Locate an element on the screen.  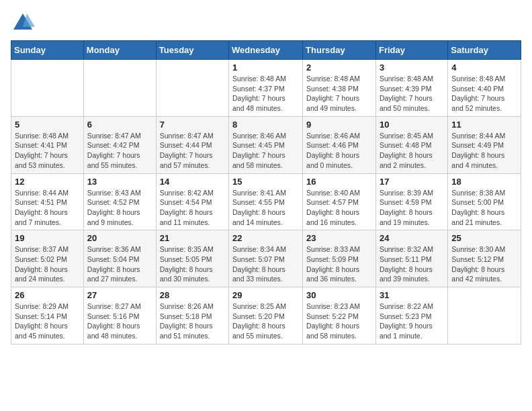
day-info: Sunrise: 8:22 AM Sunset: 5:23 PM Dayligh… is located at coordinates (412, 321).